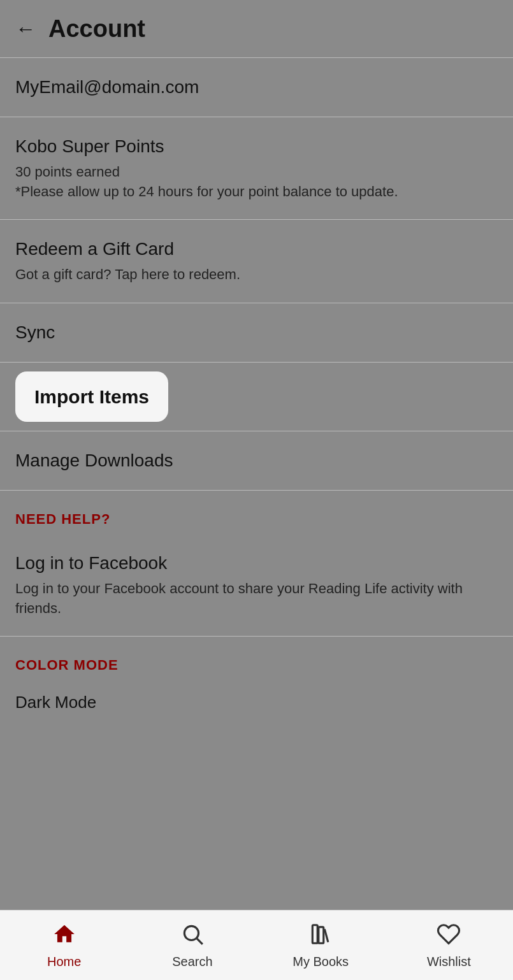 This screenshot has height=980, width=513. What do you see at coordinates (256, 585) in the screenshot?
I see `facebook-item: Log in to Facebook Log in to your Facebo…` at bounding box center [256, 585].